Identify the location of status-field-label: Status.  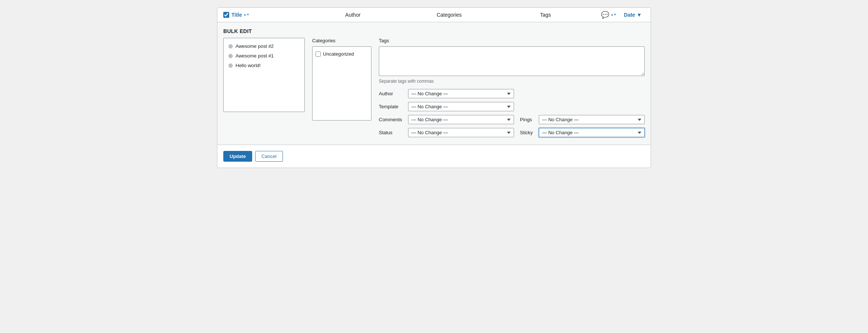
(390, 133).